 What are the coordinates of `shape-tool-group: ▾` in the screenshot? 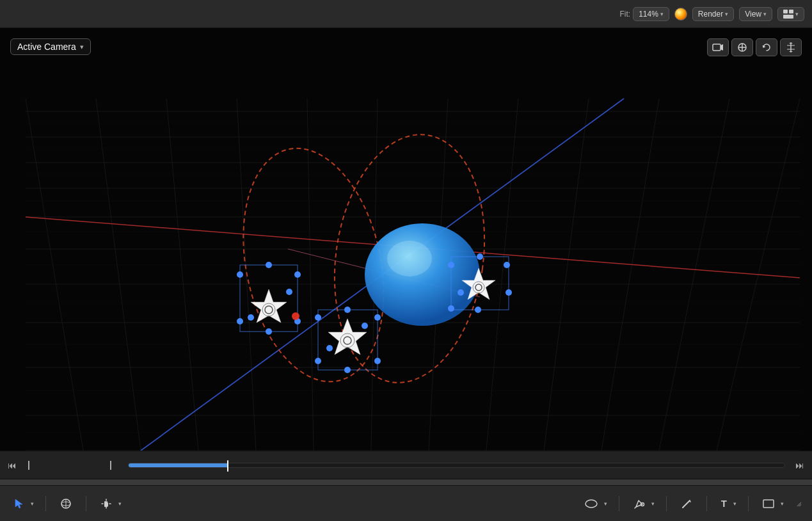 It's located at (595, 504).